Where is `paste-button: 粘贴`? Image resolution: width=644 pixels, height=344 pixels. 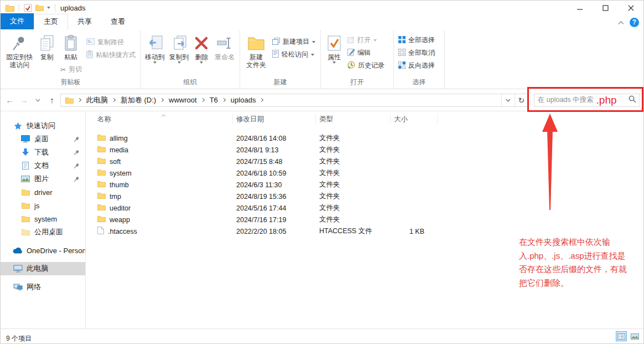
paste-button: 粘贴 is located at coordinates (71, 47).